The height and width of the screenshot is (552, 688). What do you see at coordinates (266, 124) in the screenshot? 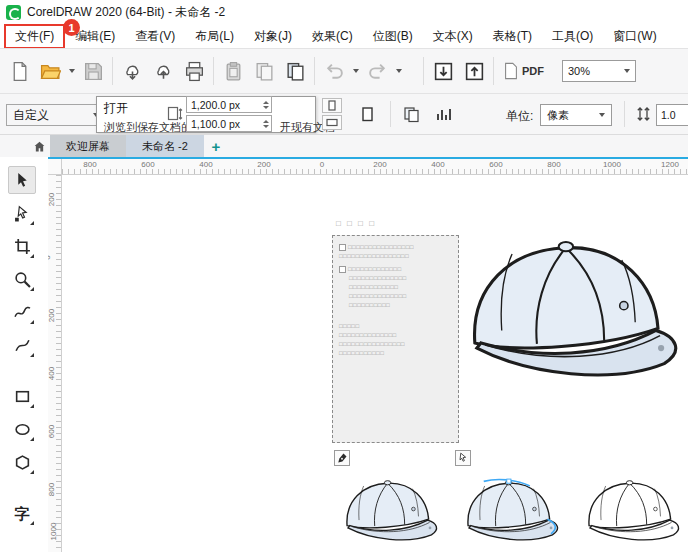
I see `height-spinner` at bounding box center [266, 124].